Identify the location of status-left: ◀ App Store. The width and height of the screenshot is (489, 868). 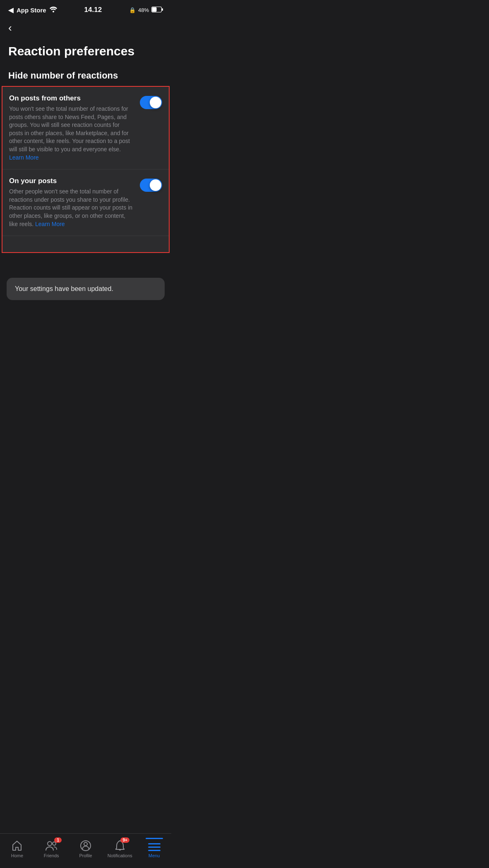
(33, 10).